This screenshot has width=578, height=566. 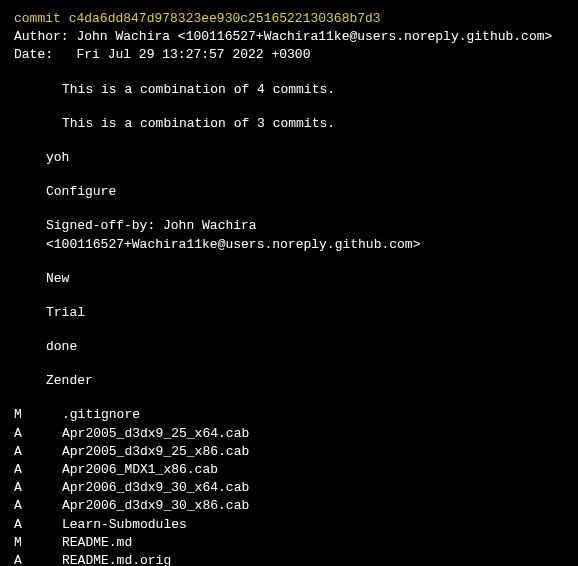 I want to click on file-name: Apr2005_d3dx9_25_x86.cab, so click(x=313, y=452).